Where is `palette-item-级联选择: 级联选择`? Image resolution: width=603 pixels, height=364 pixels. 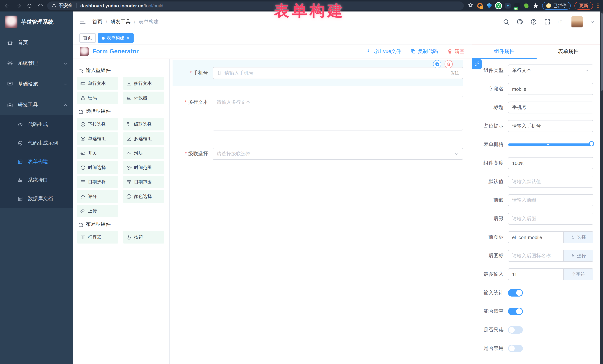
palette-item-级联选择: 级联选择 is located at coordinates (144, 124).